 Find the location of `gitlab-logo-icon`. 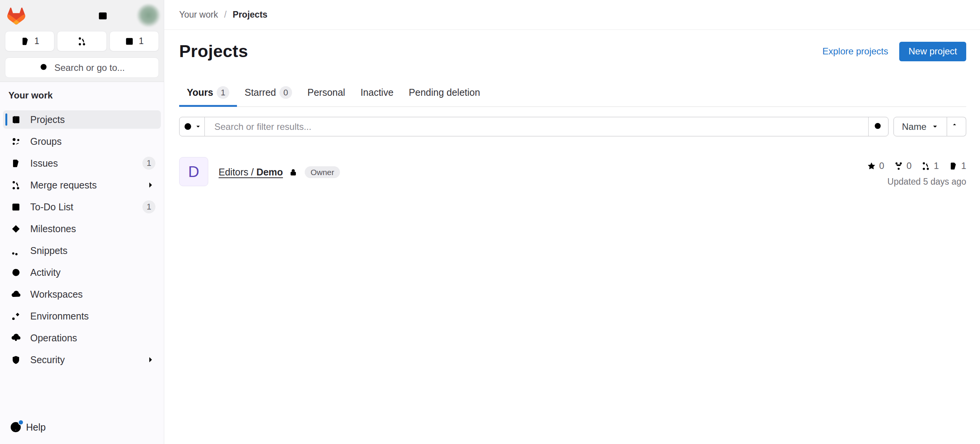

gitlab-logo-icon is located at coordinates (16, 16).